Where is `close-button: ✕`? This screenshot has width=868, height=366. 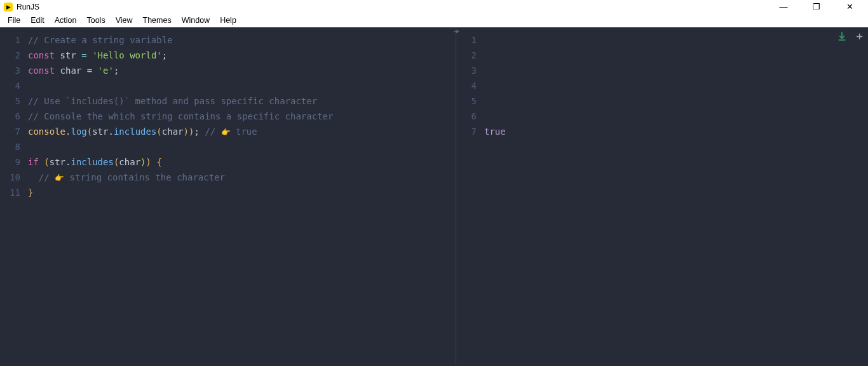 close-button: ✕ is located at coordinates (850, 7).